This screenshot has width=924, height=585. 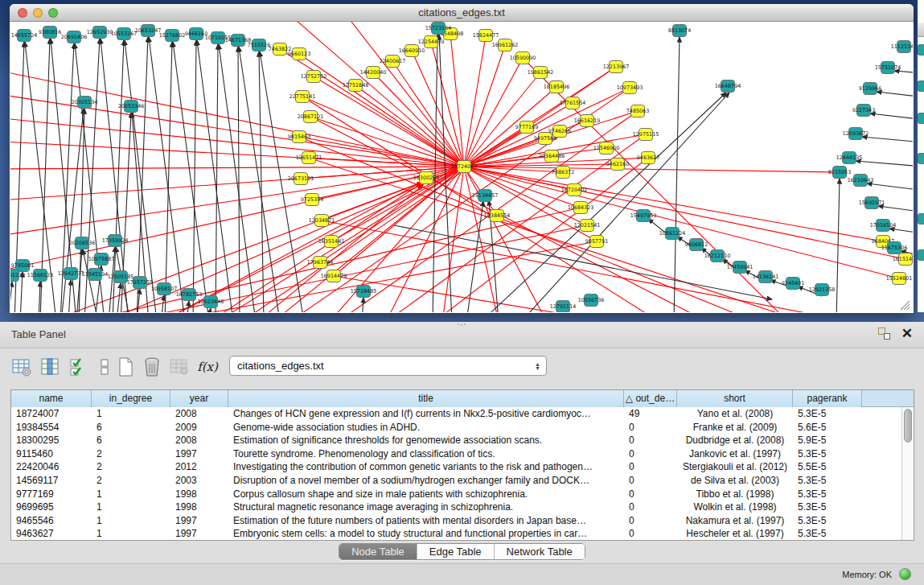 I want to click on network-node: 9380816, so click(x=50, y=32).